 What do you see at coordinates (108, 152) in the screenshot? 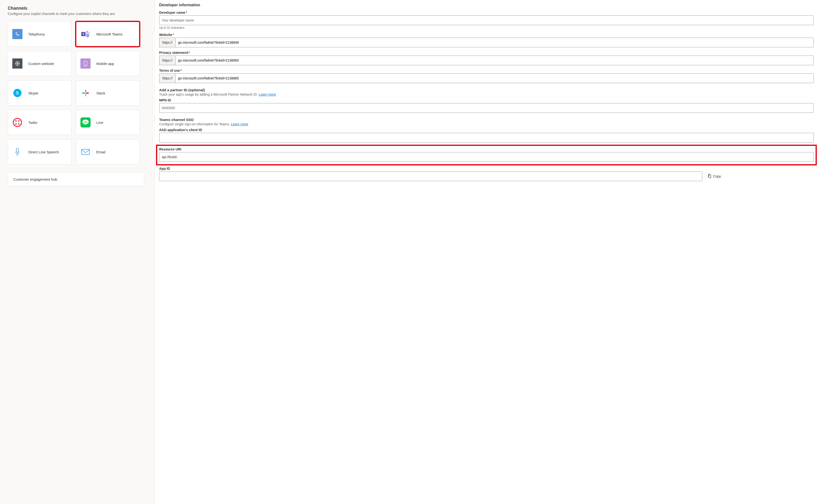
I see `channel-card-email: Email` at bounding box center [108, 152].